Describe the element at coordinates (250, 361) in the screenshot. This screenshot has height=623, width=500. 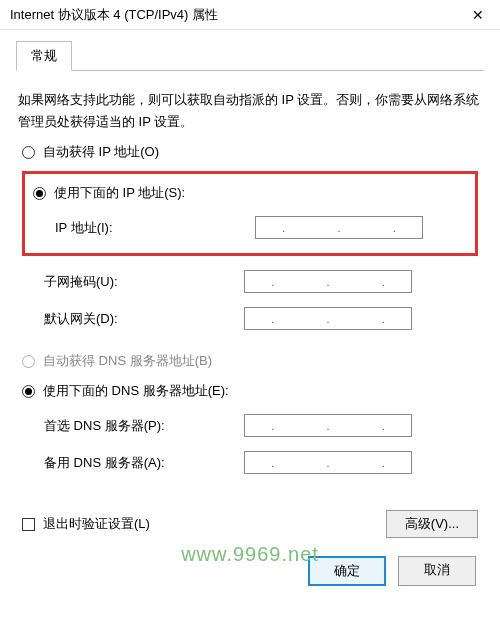
I see `radio-auto-dns-row: 自动获得 DNS 服务器地址(B)` at that location.